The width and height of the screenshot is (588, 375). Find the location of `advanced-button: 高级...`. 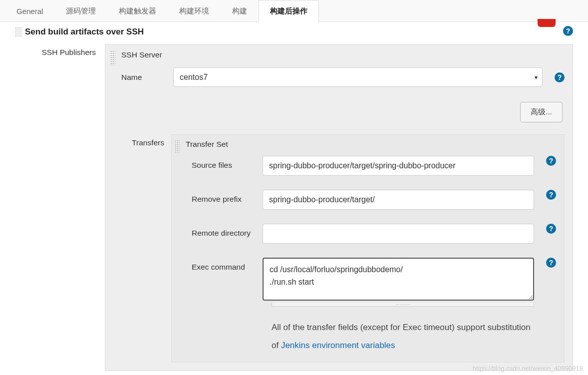

advanced-button: 高级... is located at coordinates (541, 112).